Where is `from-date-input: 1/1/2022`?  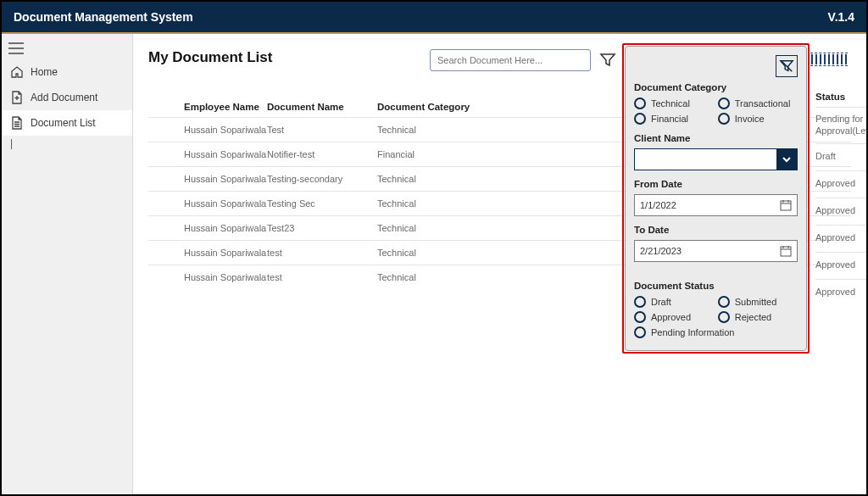
from-date-input: 1/1/2022 is located at coordinates (715, 205).